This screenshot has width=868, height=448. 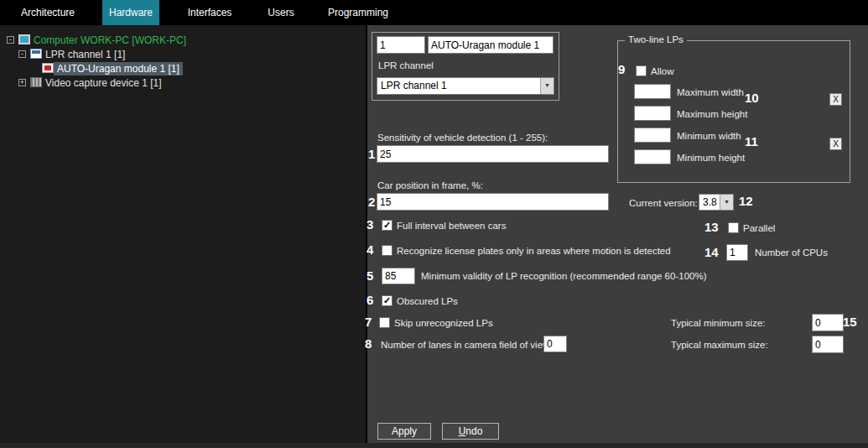 What do you see at coordinates (751, 141) in the screenshot?
I see `annotation-11: 11` at bounding box center [751, 141].